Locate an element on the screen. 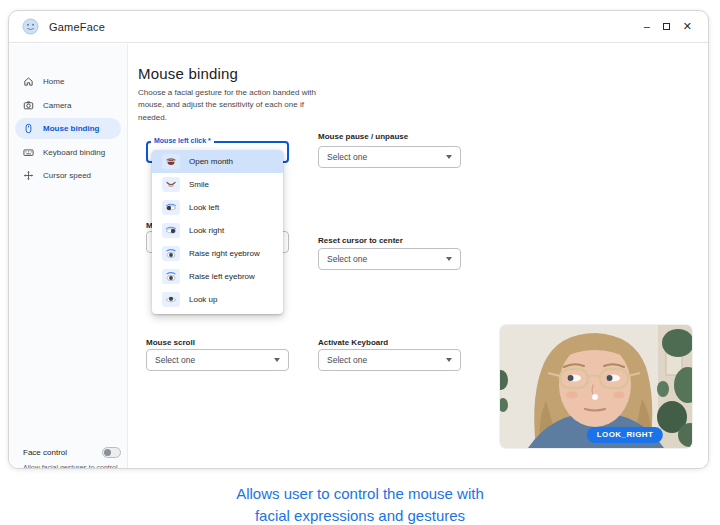 Image resolution: width=720 pixels, height=525 pixels. mouse-left-click-label: Mouse left click * is located at coordinates (182, 140).